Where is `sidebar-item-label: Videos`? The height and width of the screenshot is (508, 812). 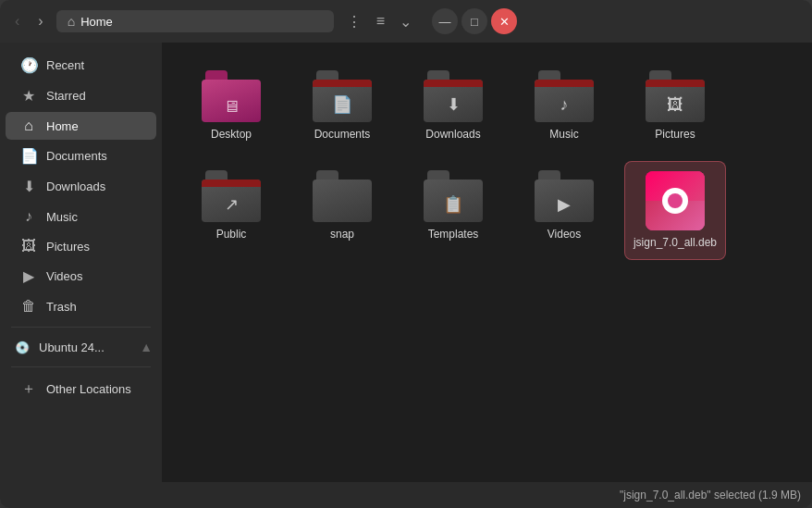
sidebar-item-label: Videos is located at coordinates (65, 276).